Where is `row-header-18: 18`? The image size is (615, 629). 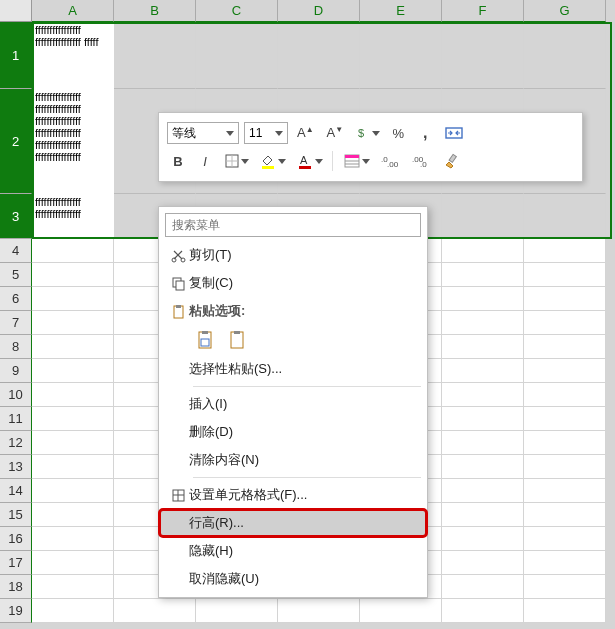 row-header-18: 18 is located at coordinates (16, 587).